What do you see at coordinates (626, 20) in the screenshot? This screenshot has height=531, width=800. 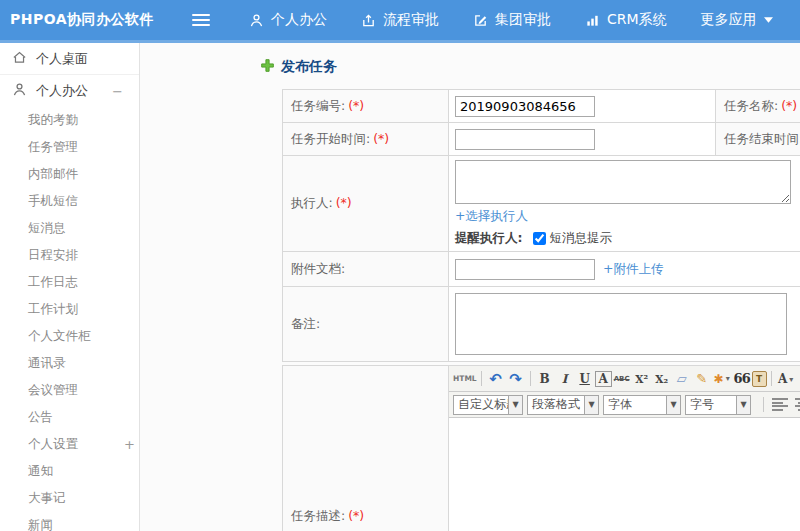 I see `nav-item-crm-system: CRM系统` at bounding box center [626, 20].